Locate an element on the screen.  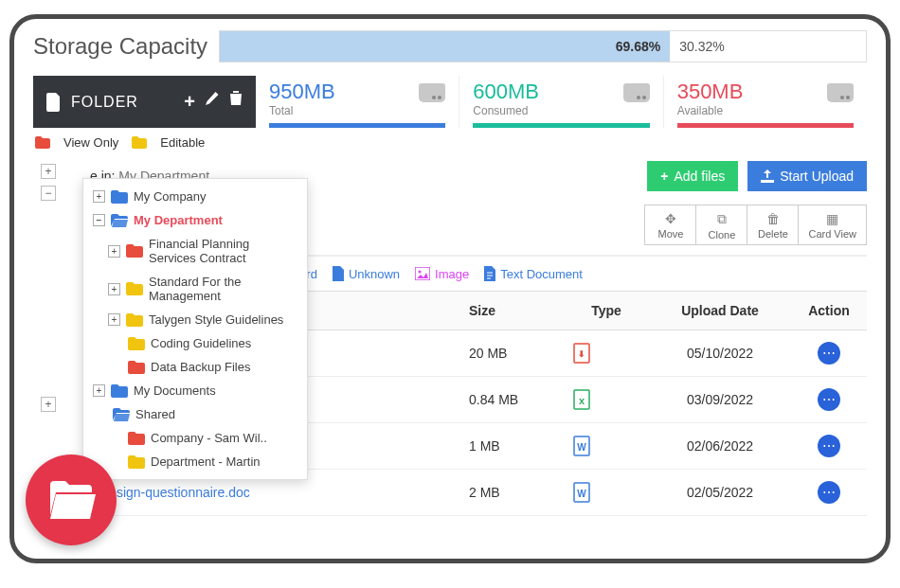
file-date-cell: 03/09/2022 is located at coordinates (720, 400).